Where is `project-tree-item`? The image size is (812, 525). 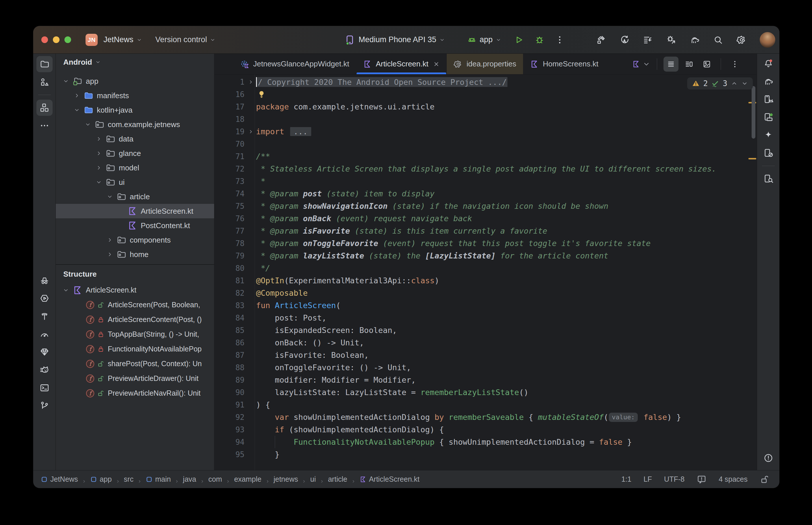 project-tree-item is located at coordinates (135, 263).